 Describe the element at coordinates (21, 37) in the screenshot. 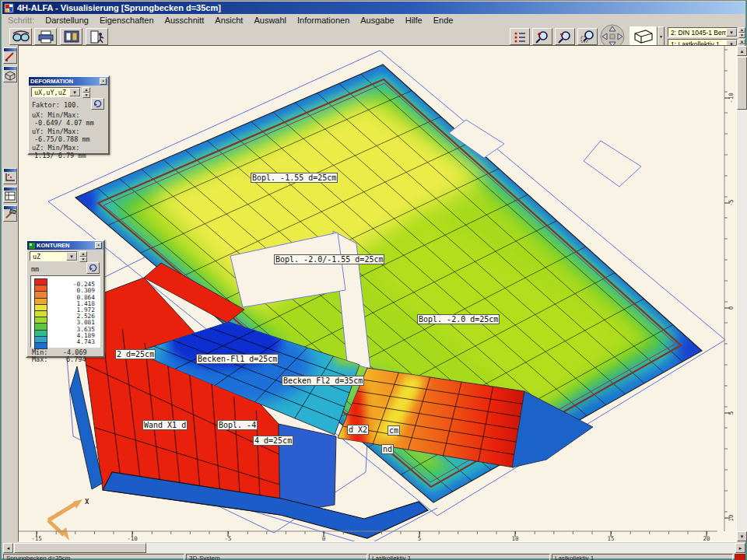

I see `eyeglasses-icon` at that location.